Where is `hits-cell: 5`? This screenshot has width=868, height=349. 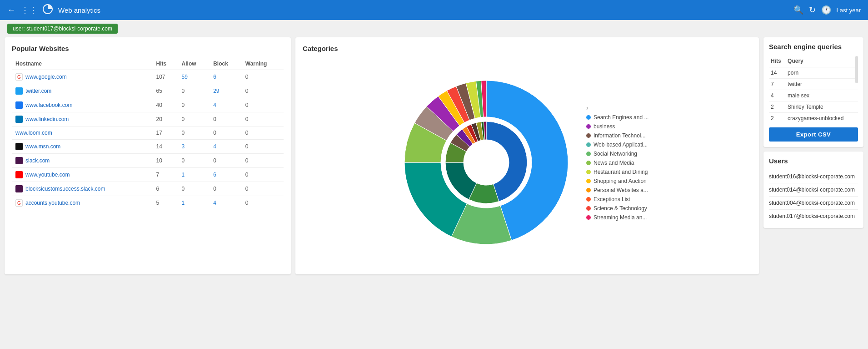 hits-cell: 5 is located at coordinates (165, 203).